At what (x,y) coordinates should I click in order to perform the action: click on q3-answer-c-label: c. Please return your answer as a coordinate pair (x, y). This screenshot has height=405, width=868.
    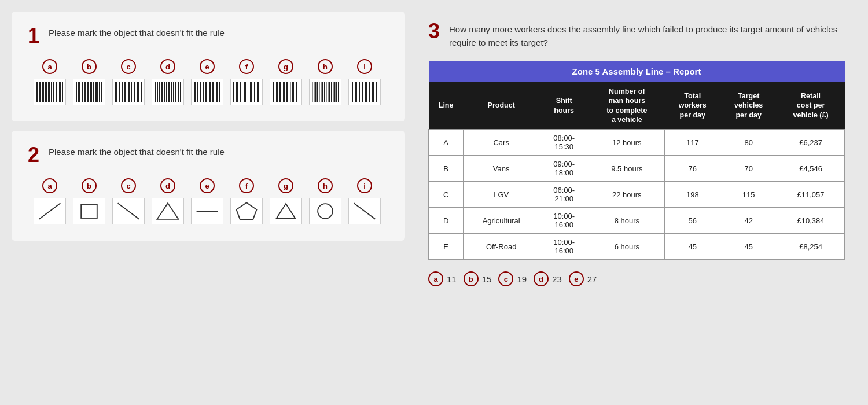
    Looking at the image, I should click on (506, 279).